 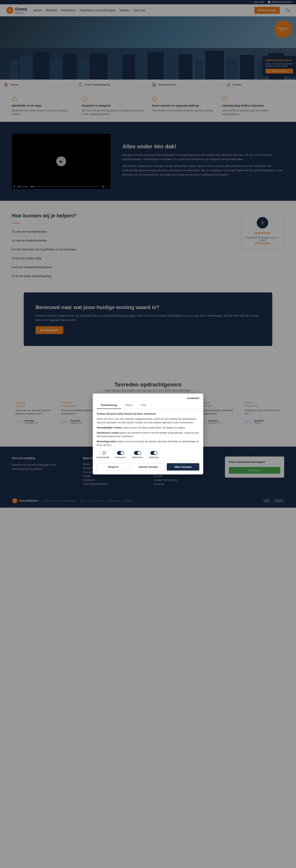 I want to click on cookie-toggles: Noodzakelijk Voorkeuren Statistieken Mar…, so click(x=148, y=455).